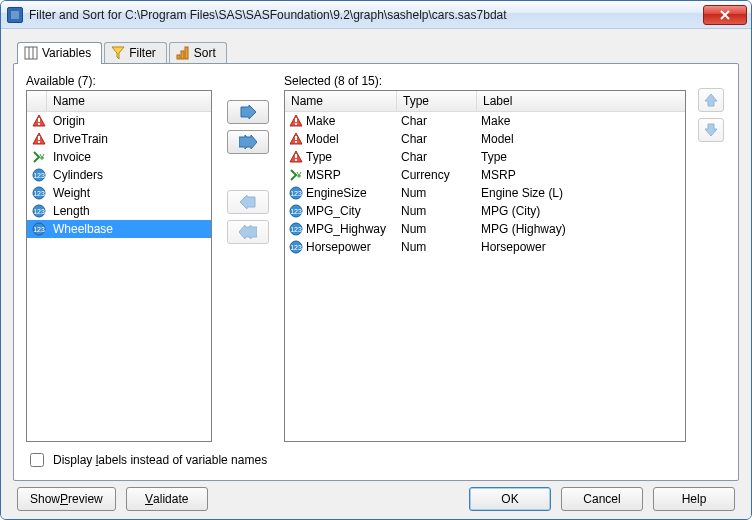 The width and height of the screenshot is (752, 520). I want to click on available-header: Name, so click(119, 102).